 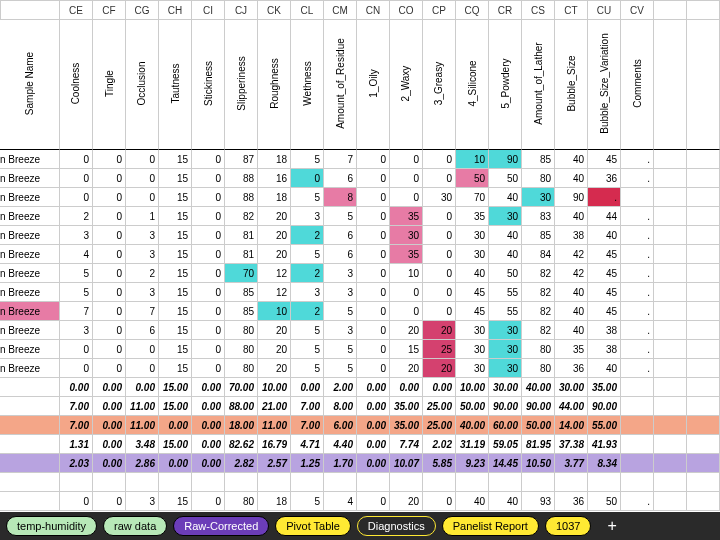 What do you see at coordinates (313, 526) in the screenshot?
I see `sheet-tab: Pivot Table` at bounding box center [313, 526].